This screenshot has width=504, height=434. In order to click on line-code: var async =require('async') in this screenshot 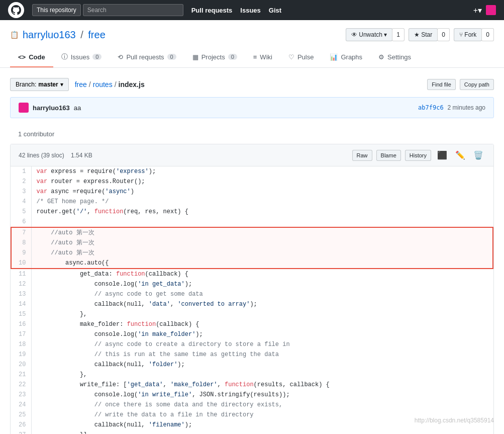, I will do `click(262, 192)`.